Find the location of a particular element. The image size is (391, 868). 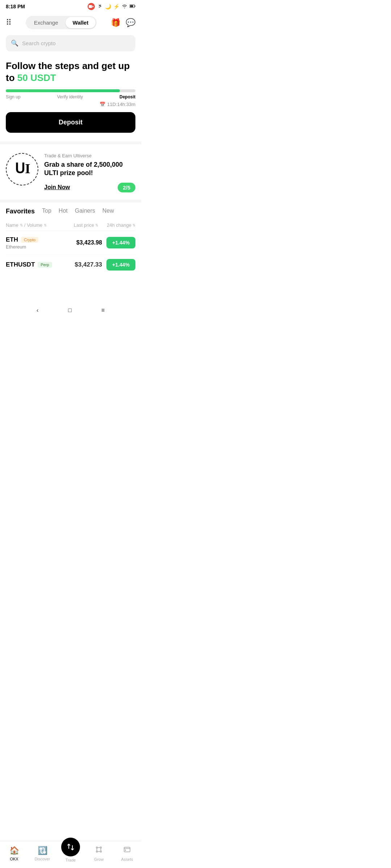

promo-card-subtitle: Trade & Earn Ultiverse is located at coordinates (90, 156).